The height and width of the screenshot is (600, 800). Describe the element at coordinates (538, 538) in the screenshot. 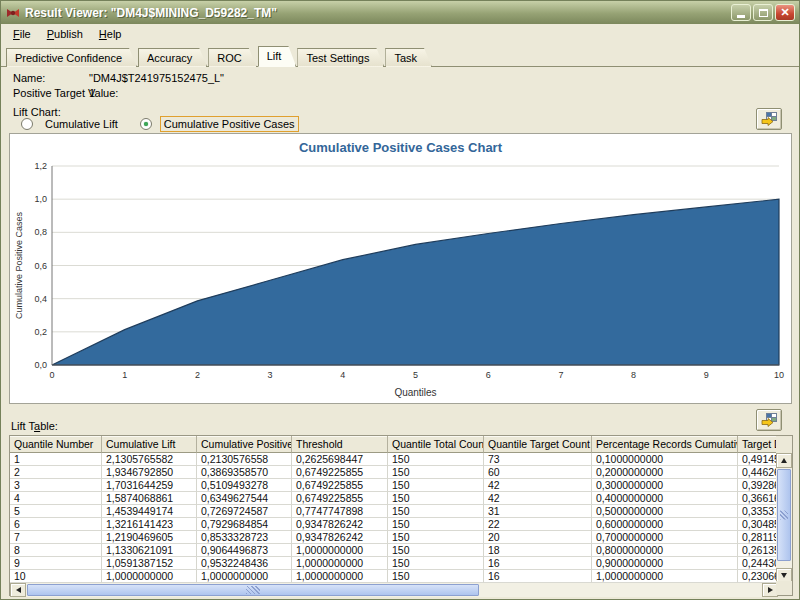

I see `table-cell: 20` at that location.